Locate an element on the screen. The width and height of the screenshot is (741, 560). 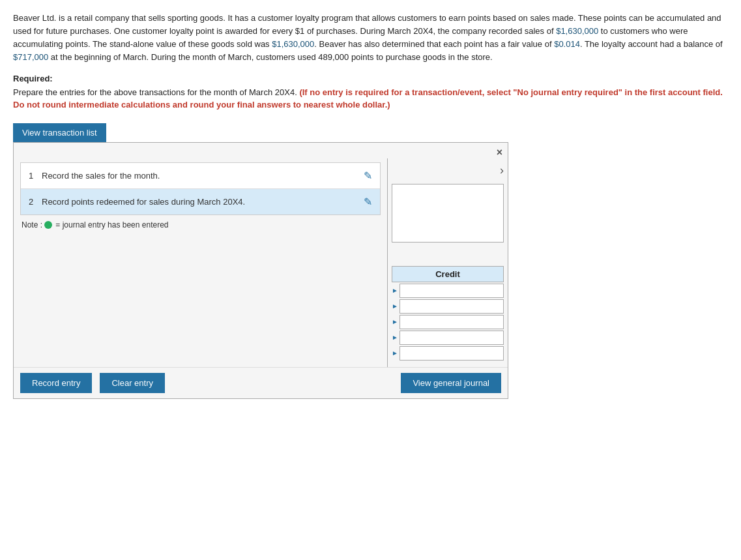
note-label: Note : is located at coordinates (33, 225).